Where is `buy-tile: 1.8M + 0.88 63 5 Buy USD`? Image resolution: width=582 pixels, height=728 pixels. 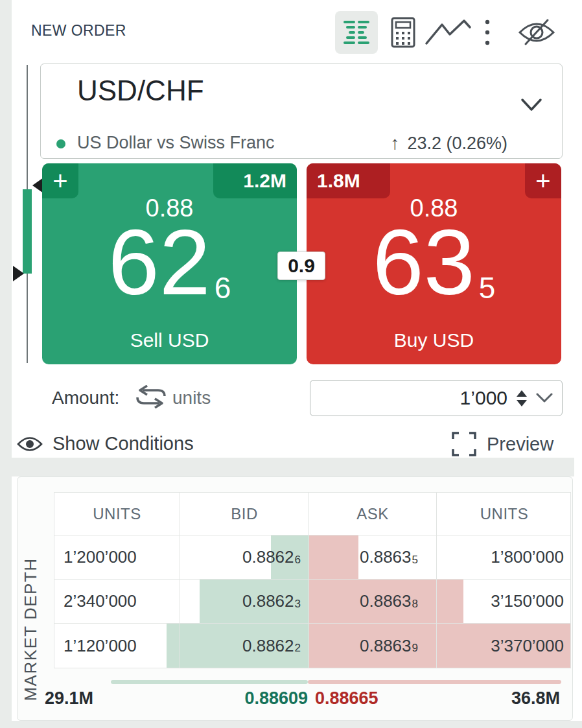 buy-tile: 1.8M + 0.88 63 5 Buy USD is located at coordinates (434, 264).